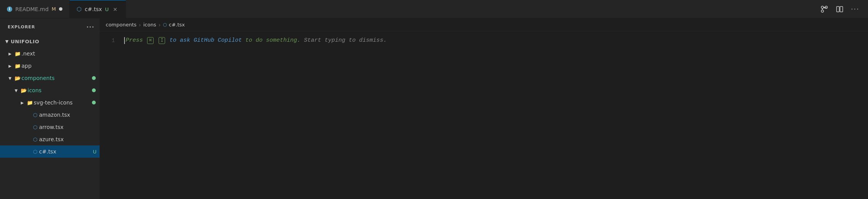 This screenshot has width=868, height=199. I want to click on breadcrumb-sep-2: ›, so click(160, 25).